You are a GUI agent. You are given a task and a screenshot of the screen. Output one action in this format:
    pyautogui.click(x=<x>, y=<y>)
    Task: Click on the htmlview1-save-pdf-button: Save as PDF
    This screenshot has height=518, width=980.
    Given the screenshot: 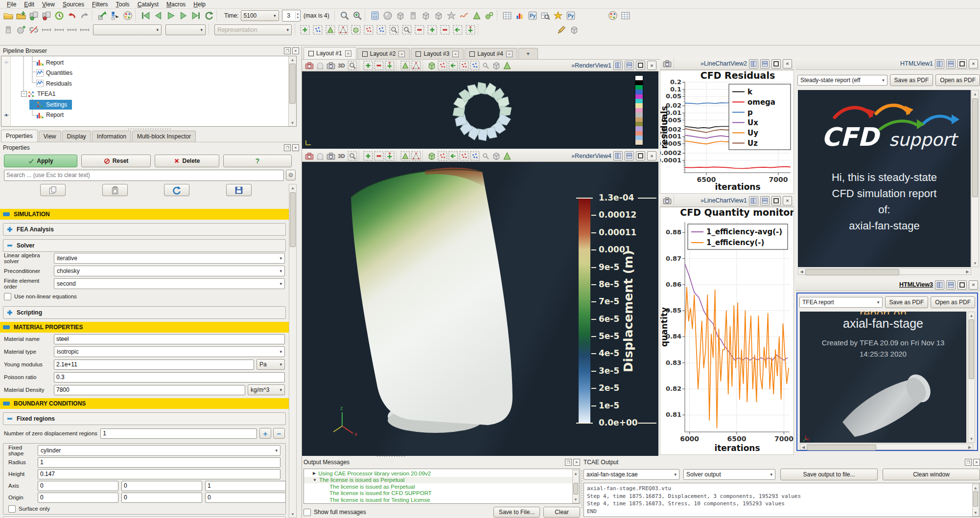 What is the action you would take?
    pyautogui.click(x=911, y=80)
    